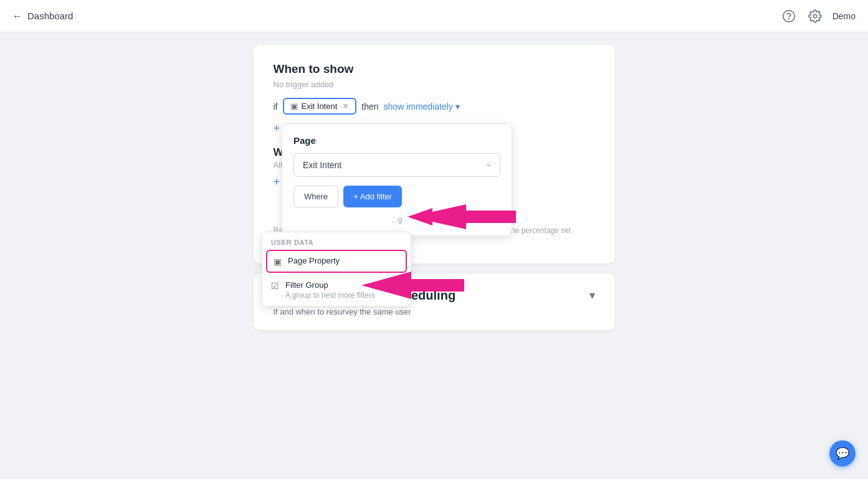  Describe the element at coordinates (316, 197) in the screenshot. I see `where-button: Where` at that location.